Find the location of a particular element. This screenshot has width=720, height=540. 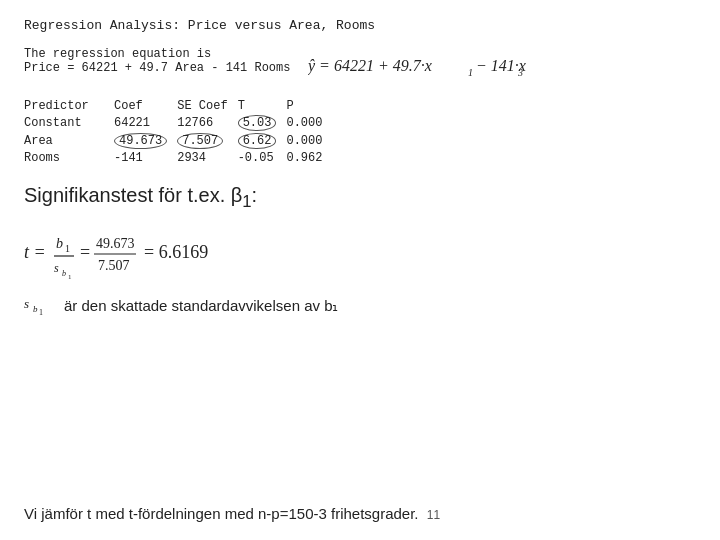

regression-title: Regression Analysis: Price versus Area, … is located at coordinates (360, 26).